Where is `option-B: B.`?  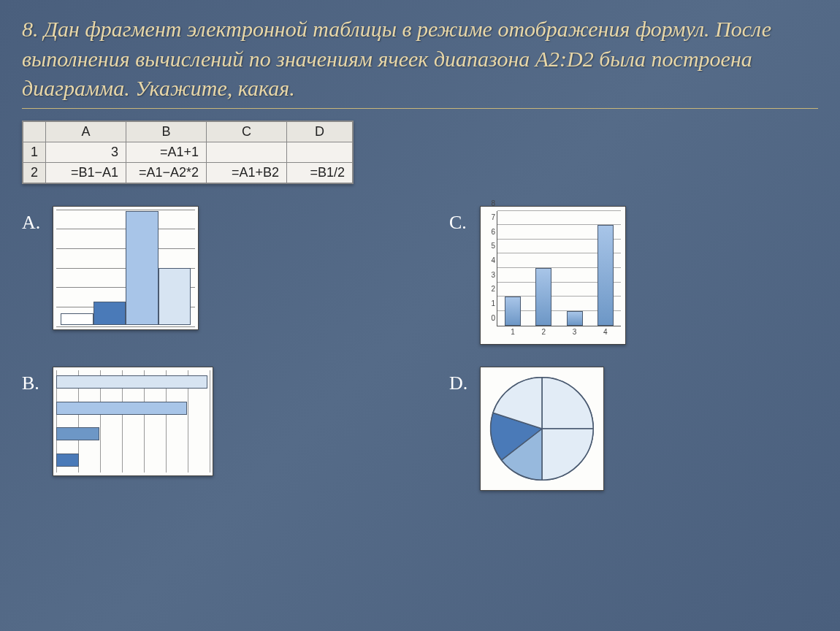
option-B: B. is located at coordinates (206, 436).